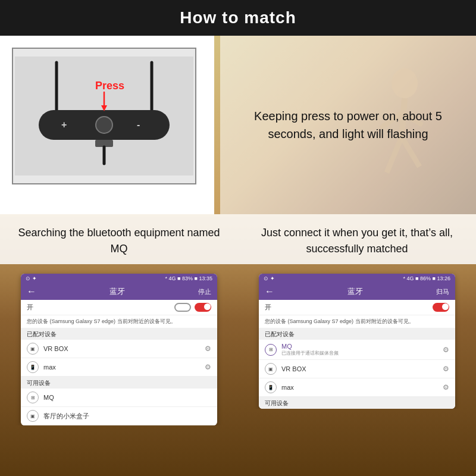  Describe the element at coordinates (271, 350) in the screenshot. I see `device-icon-mq-conn: ⊞` at that location.